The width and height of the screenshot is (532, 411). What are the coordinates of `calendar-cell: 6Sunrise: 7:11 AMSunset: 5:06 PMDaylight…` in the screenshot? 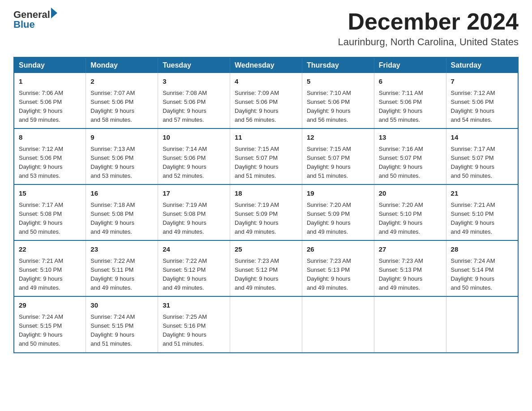 It's located at (410, 101).